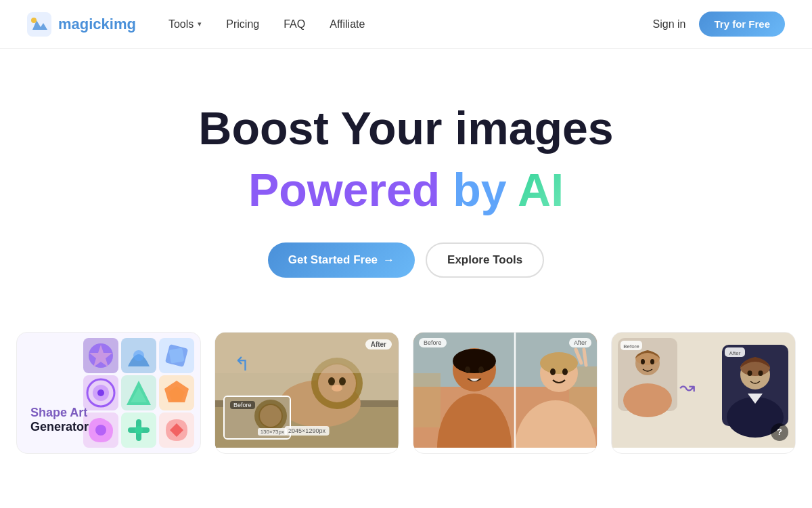  I want to click on before-card-card2: Before 130×73px, so click(257, 417).